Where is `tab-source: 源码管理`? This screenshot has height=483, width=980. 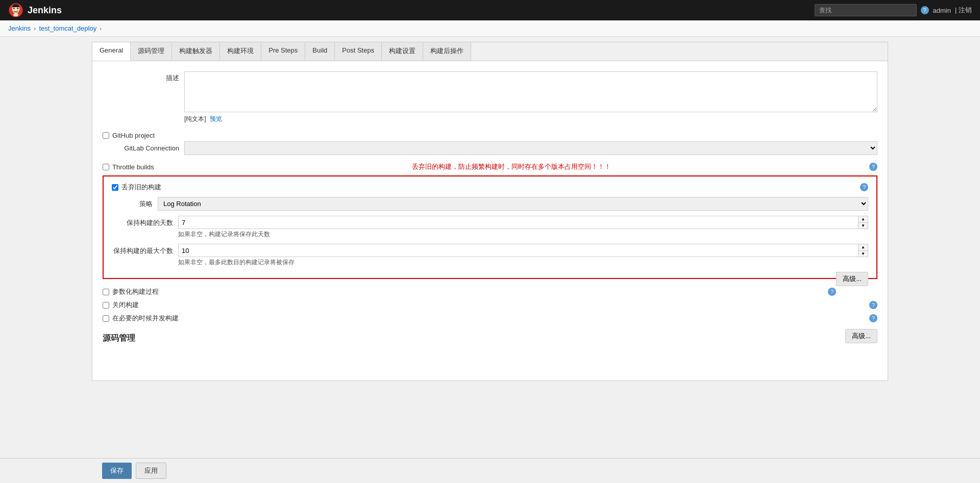 tab-source: 源码管理 is located at coordinates (151, 52).